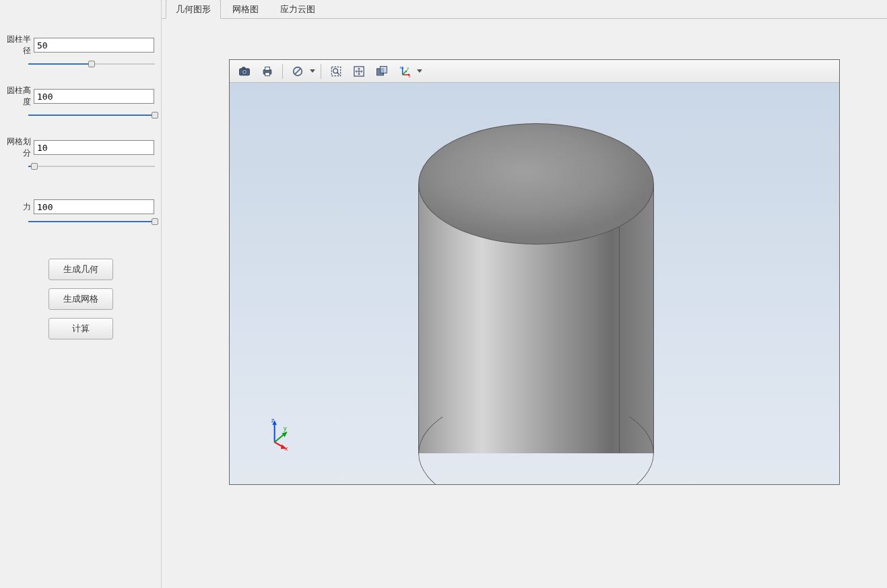  Describe the element at coordinates (267, 71) in the screenshot. I see `print-icon` at that location.